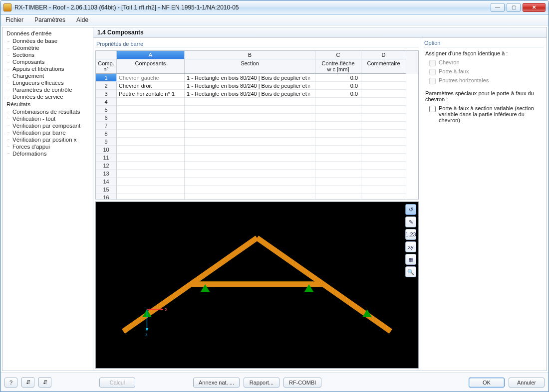 The height and width of the screenshot is (392, 549). I want to click on report-button: Rapport..., so click(262, 383).